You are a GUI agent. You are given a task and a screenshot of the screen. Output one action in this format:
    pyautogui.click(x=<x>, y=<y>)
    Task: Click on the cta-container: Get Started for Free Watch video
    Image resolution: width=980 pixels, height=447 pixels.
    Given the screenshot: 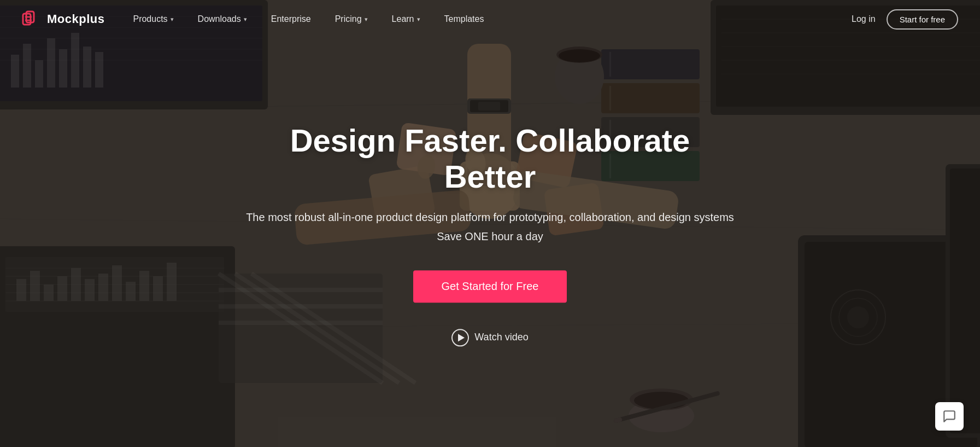 What is the action you would take?
    pyautogui.click(x=490, y=309)
    